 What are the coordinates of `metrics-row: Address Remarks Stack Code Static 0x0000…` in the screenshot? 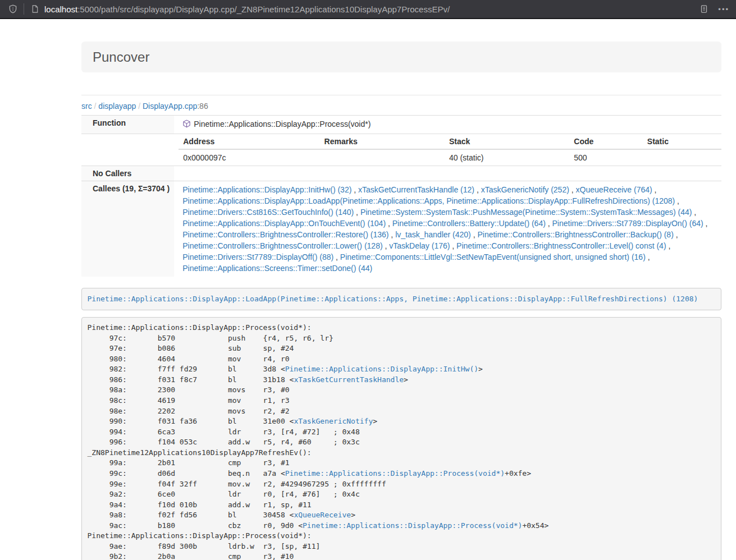 It's located at (401, 150).